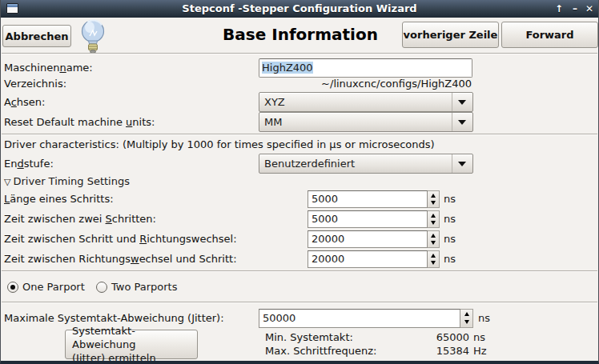  What do you see at coordinates (450, 259) in the screenshot?
I see `dir-setup-unit: ns` at bounding box center [450, 259].